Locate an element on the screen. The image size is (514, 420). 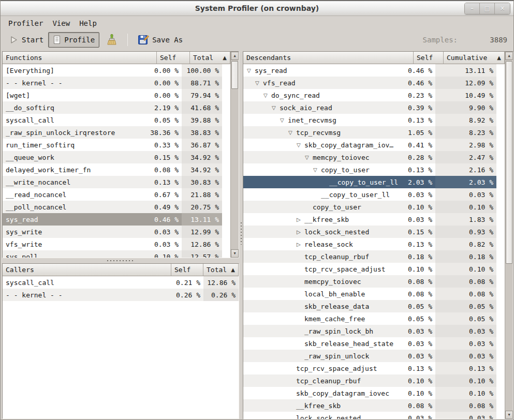
tree-row: tcp_cleanup_rbuf0.18 %0.18 % is located at coordinates (370, 257).